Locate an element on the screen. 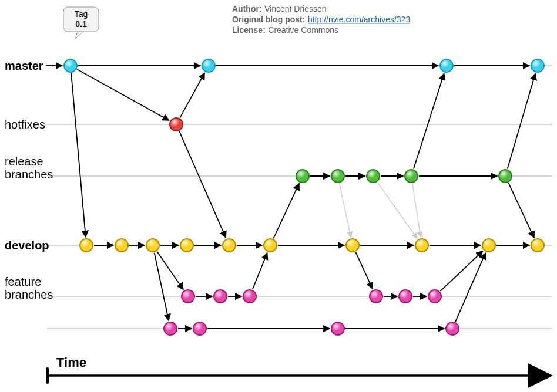  commit-h0 is located at coordinates (176, 124).